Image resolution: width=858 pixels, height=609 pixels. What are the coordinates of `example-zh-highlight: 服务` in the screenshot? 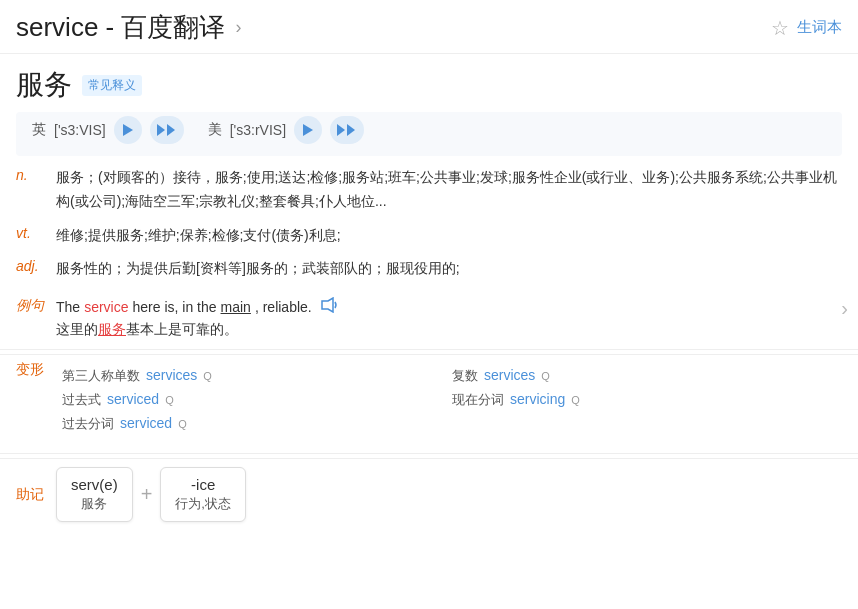 It's located at (112, 329).